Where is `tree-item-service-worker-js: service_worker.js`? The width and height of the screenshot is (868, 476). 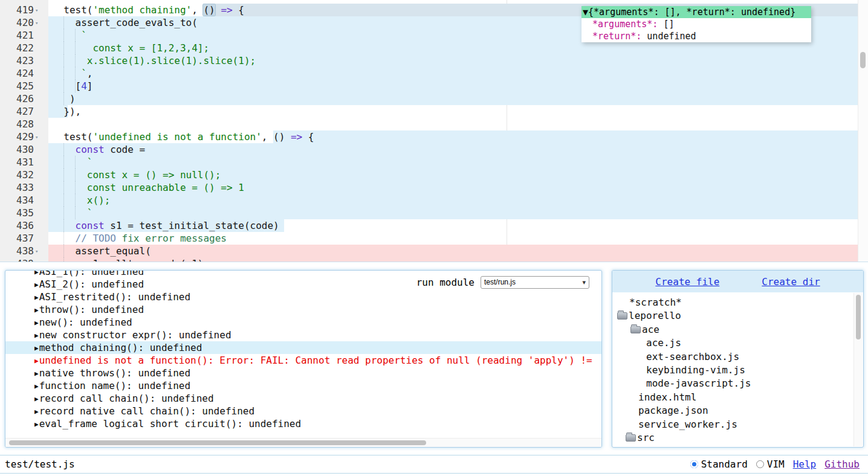 tree-item-service-worker-js: service_worker.js is located at coordinates (737, 425).